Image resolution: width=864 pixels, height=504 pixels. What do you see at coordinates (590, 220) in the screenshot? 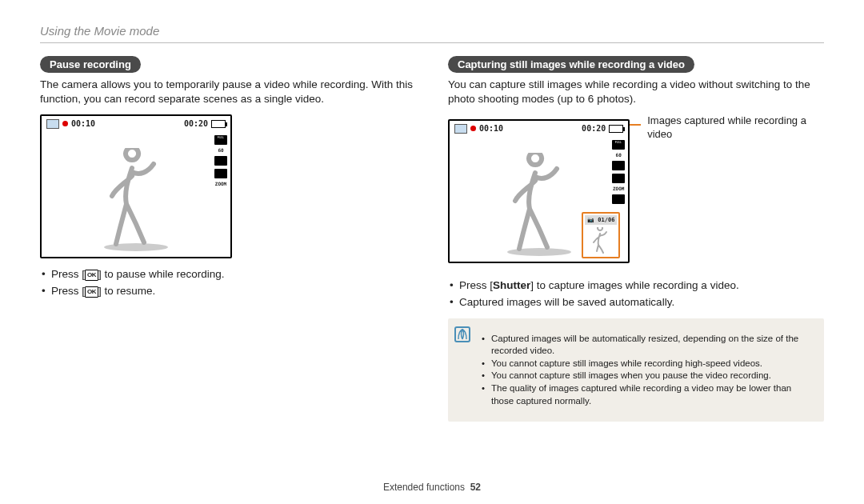
I see `camera-icon: 📷` at bounding box center [590, 220].